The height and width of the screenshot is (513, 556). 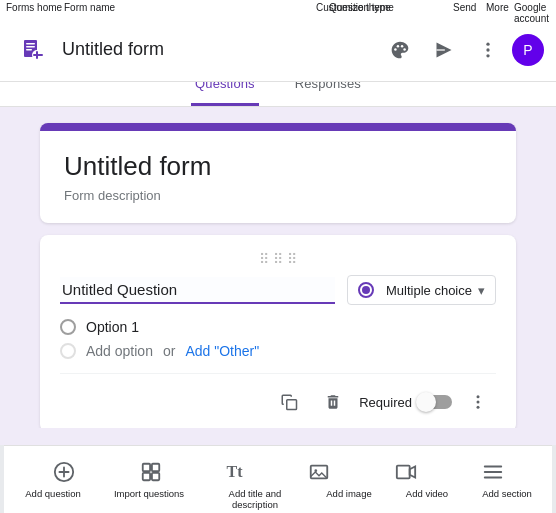 What do you see at coordinates (422, 290) in the screenshot?
I see `question-type-selector: Multiple choice ▾` at bounding box center [422, 290].